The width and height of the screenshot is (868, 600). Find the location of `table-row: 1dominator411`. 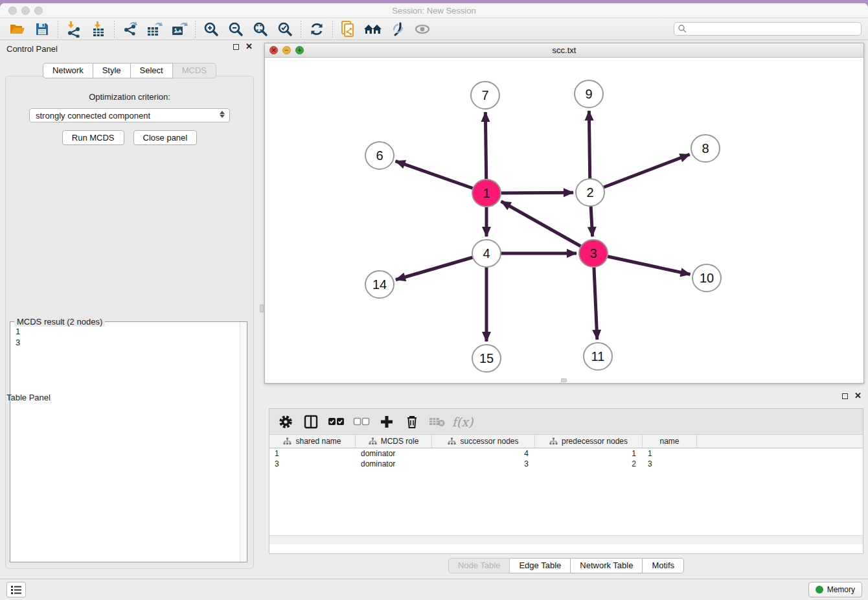

table-row: 1dominator411 is located at coordinates (566, 454).